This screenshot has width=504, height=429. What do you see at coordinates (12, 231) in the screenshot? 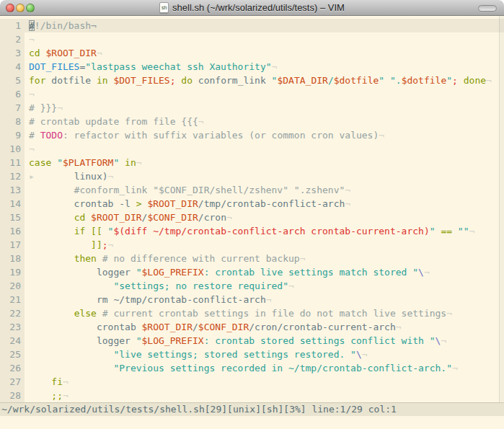
I see `line-number: 16` at bounding box center [12, 231].